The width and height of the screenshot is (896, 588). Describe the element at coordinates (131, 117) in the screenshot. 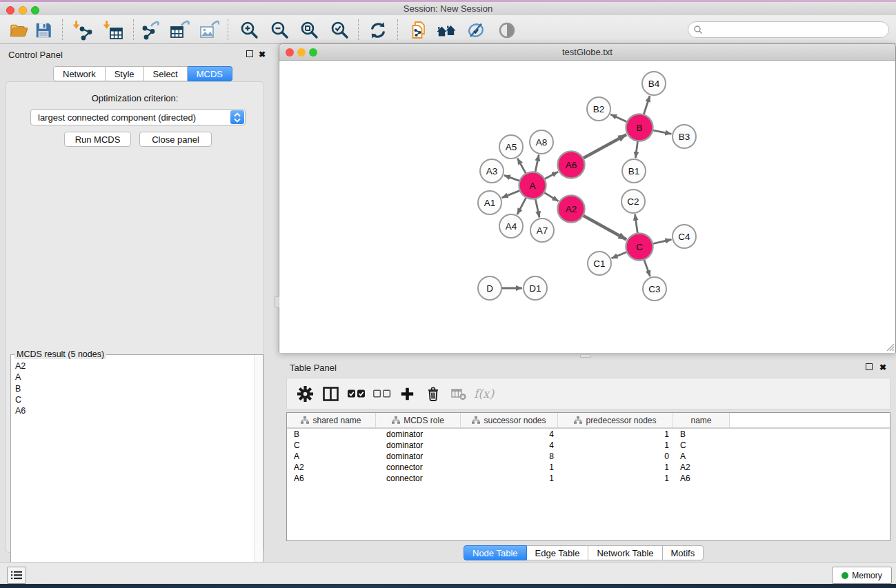

I see `dropdown-value: largest connected component (directed)` at that location.